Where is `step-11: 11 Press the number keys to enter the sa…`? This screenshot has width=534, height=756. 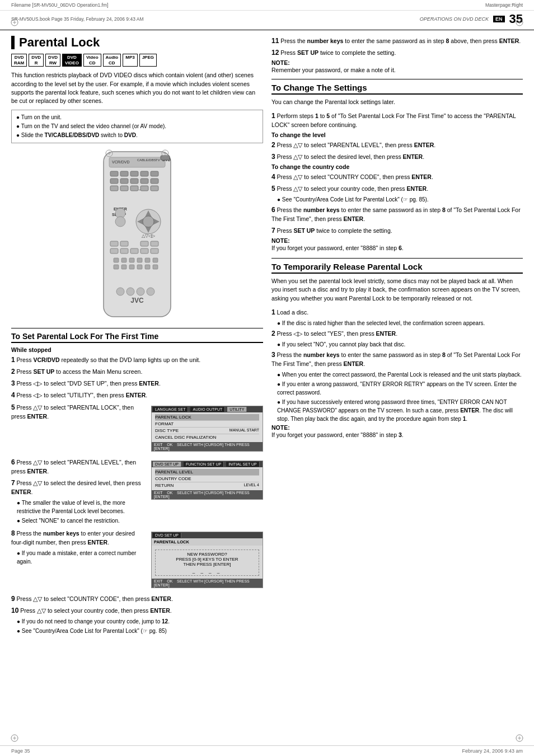
step-11: 11 Press the number keys to enter the sa… is located at coordinates (397, 41).